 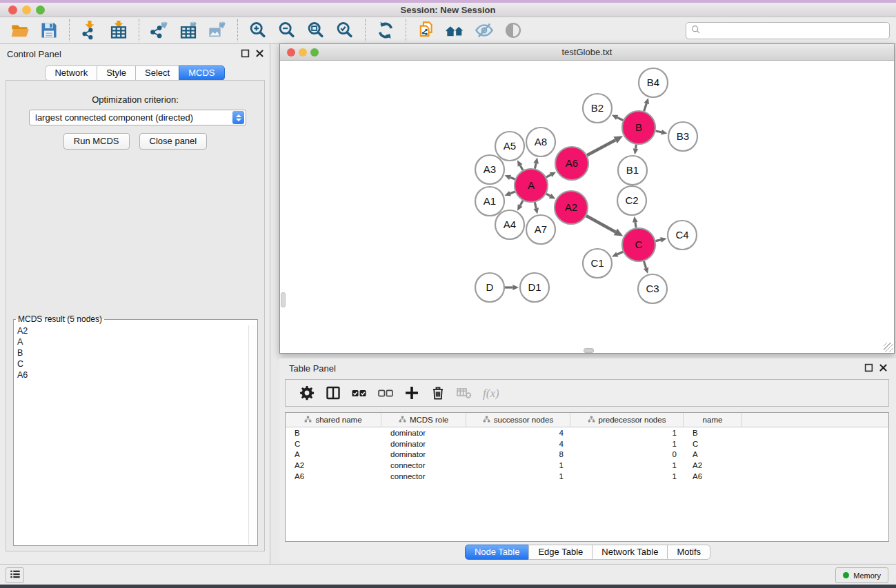 What do you see at coordinates (174, 141) in the screenshot?
I see `close-panel-button: Close panel` at bounding box center [174, 141].